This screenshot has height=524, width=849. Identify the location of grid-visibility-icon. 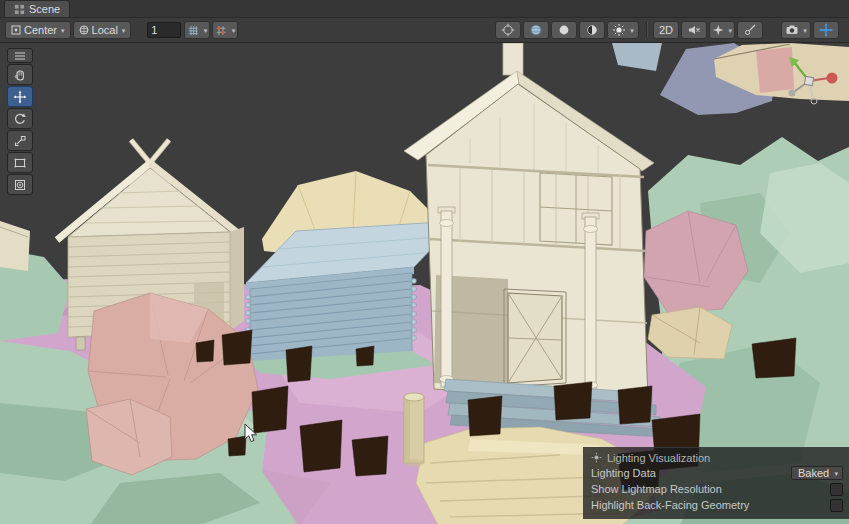
(193, 30).